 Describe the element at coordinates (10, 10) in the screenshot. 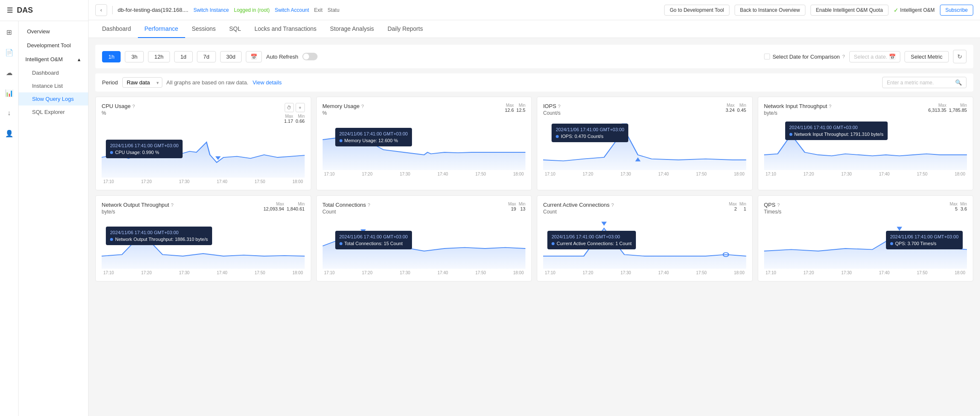

I see `menu-icon: ☰` at that location.